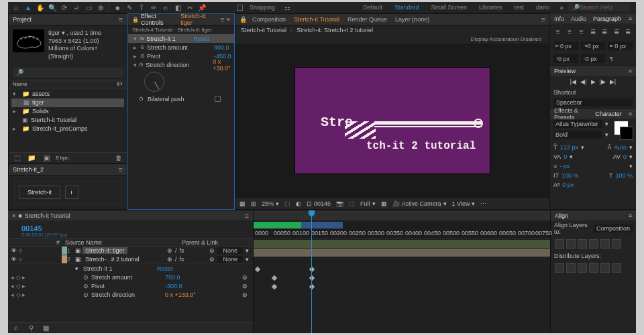 The width and height of the screenshot is (644, 335). Describe the element at coordinates (569, 147) in the screenshot. I see `font-size: 112 px` at that location.